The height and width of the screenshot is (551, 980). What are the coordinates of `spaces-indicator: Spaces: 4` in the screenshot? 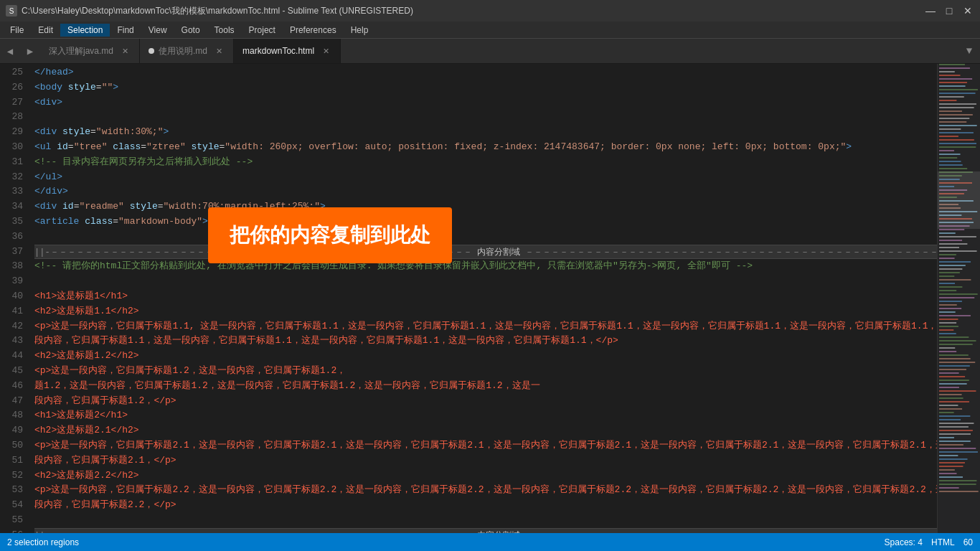 It's located at (904, 542).